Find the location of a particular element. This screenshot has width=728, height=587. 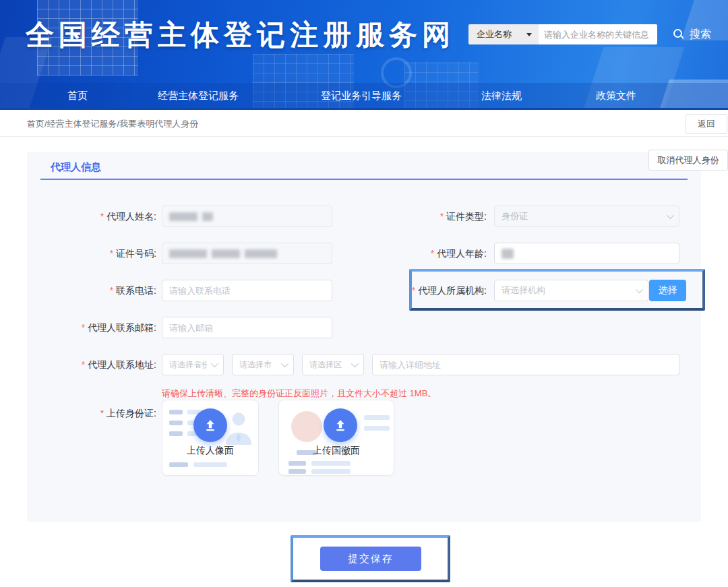

email-label: *代理人联系邮箱: is located at coordinates (92, 328).